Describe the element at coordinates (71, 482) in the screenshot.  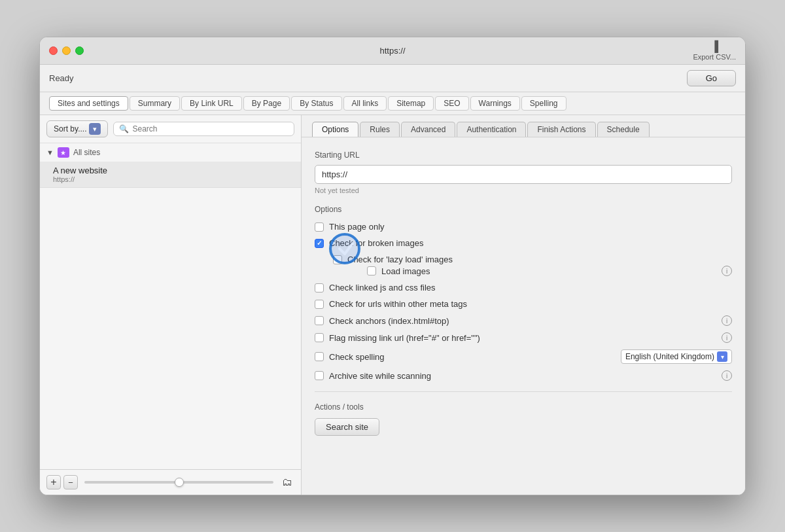
I see `remove-site-button: −` at that location.